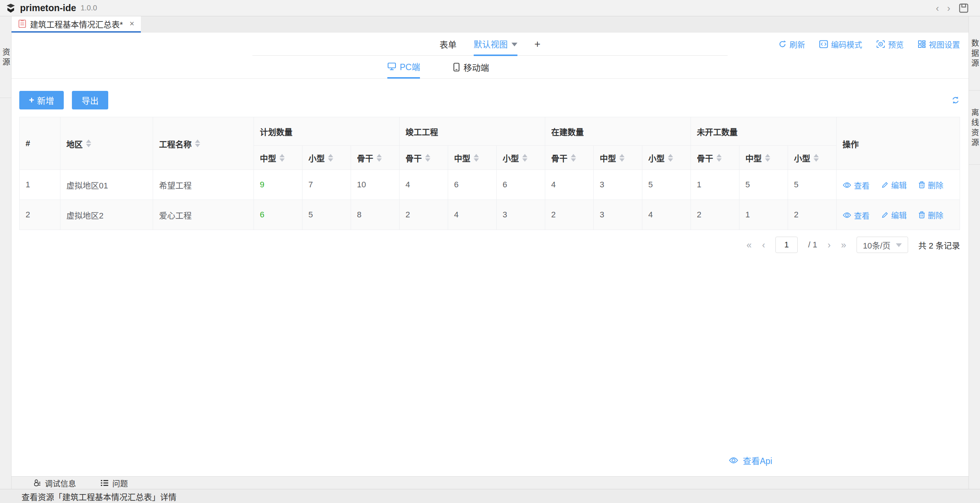 The image size is (980, 503). I want to click on device-tabs-row: PC端 移动端, so click(490, 67).